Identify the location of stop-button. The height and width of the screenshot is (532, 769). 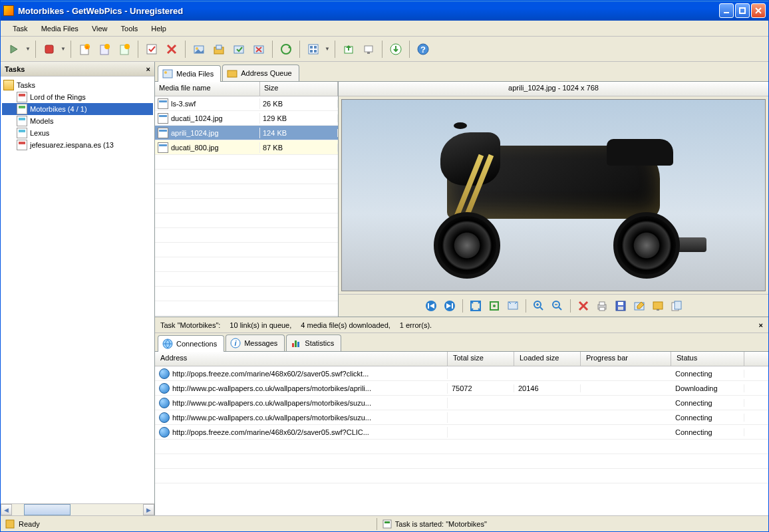
(49, 49).